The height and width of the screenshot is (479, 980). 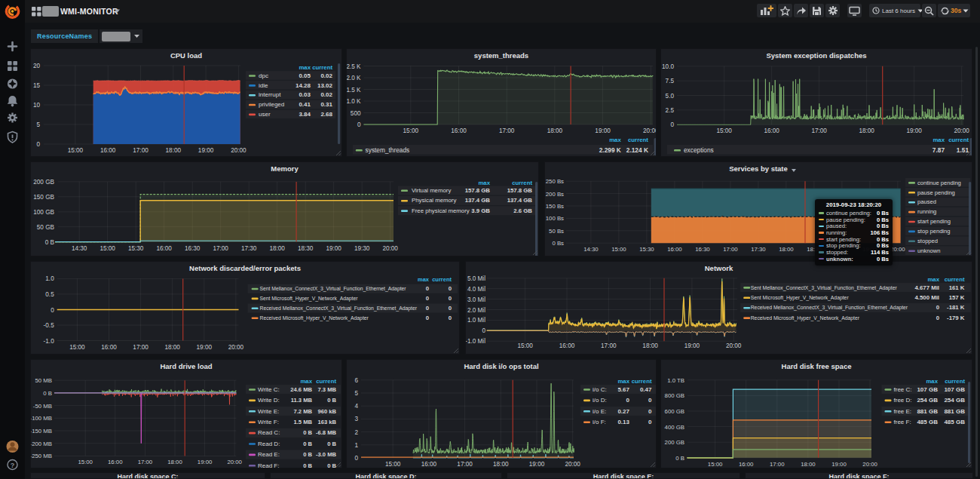 What do you see at coordinates (41, 418) in the screenshot?
I see `svg-text: -100 MB` at bounding box center [41, 418].